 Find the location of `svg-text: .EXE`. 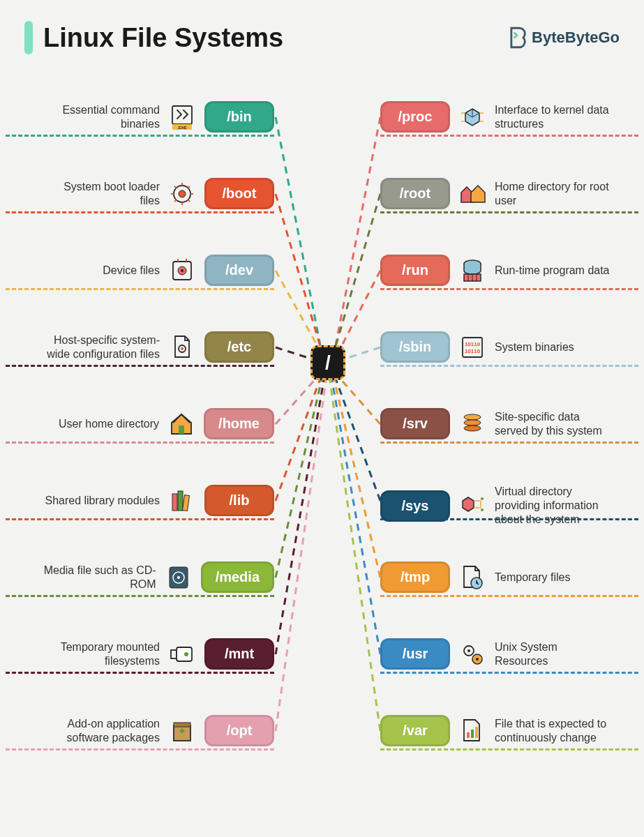

svg-text: .EXE is located at coordinates (182, 127).